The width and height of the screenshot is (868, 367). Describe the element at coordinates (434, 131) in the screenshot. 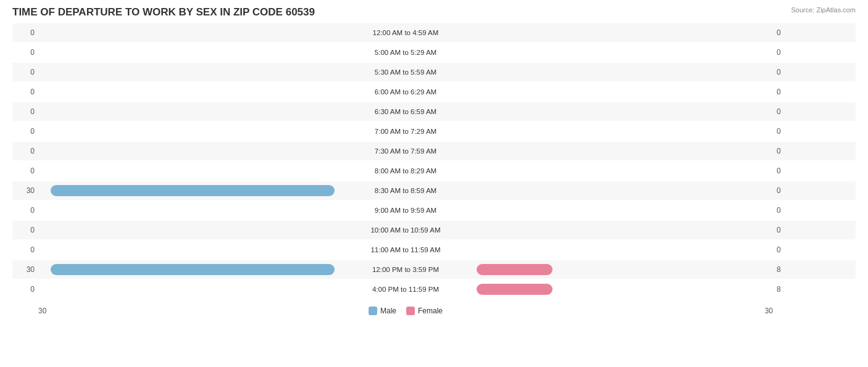

I see `table-row: 0 7:00 AM to 7:29 AM 0` at that location.